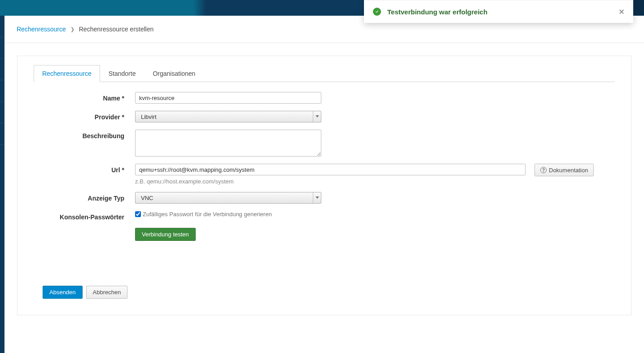 This screenshot has height=353, width=644. I want to click on chevron-right-icon: ❯, so click(73, 30).